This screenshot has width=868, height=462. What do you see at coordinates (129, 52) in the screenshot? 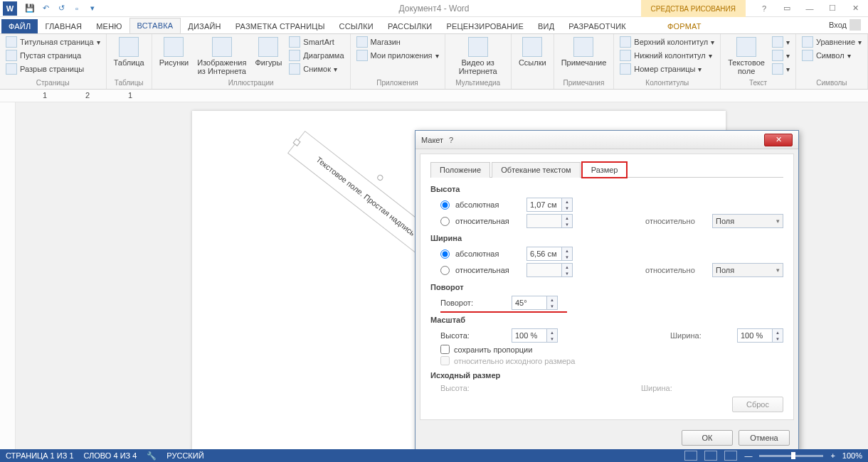
I see `table-button: Таблица` at bounding box center [129, 52].